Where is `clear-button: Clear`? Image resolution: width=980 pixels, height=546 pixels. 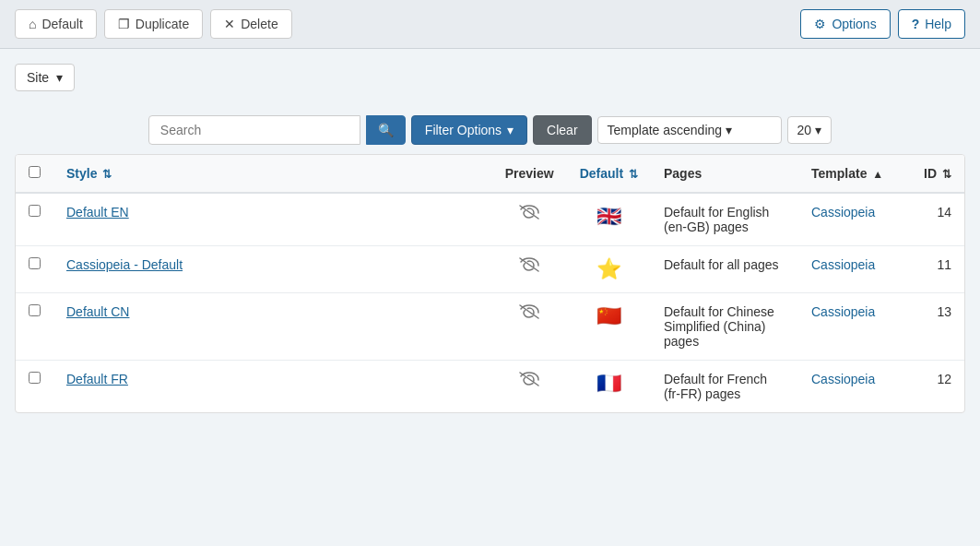
clear-button: Clear is located at coordinates (562, 130).